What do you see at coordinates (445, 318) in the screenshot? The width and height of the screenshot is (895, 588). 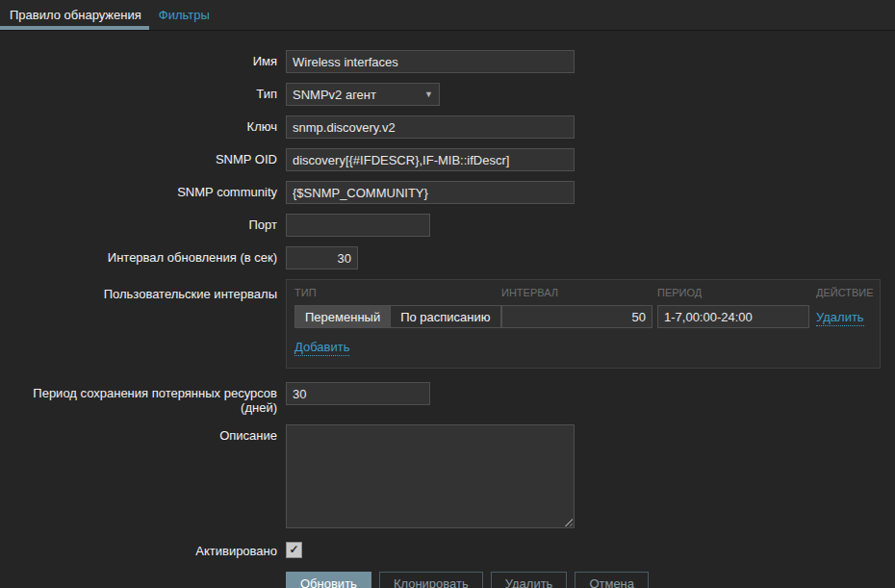 I see `interval-type-scheduling-label: По расписанию` at bounding box center [445, 318].